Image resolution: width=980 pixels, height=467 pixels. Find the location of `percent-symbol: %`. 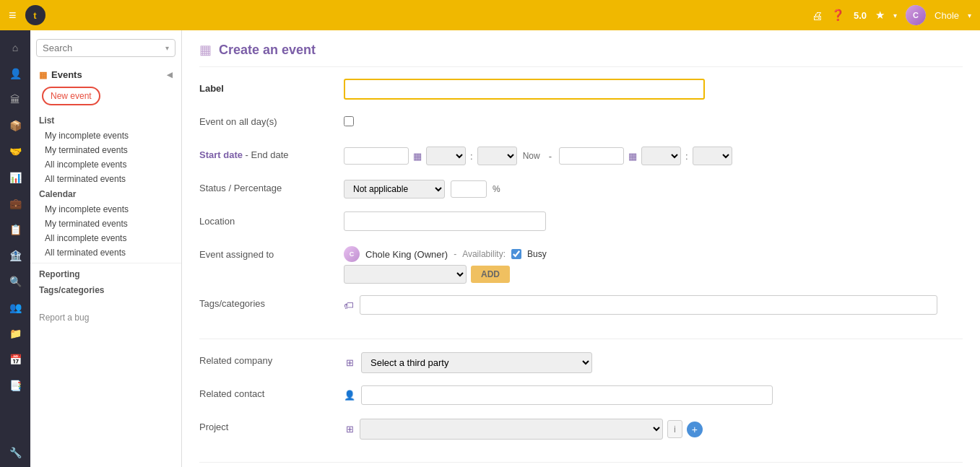

percent-symbol: % is located at coordinates (497, 189).